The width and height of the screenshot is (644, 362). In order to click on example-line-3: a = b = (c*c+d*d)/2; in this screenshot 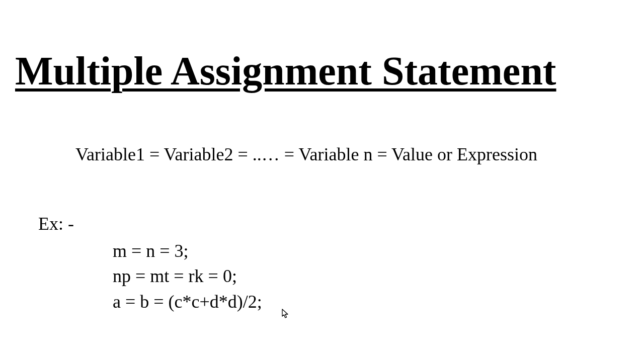, I will do `click(187, 302)`.